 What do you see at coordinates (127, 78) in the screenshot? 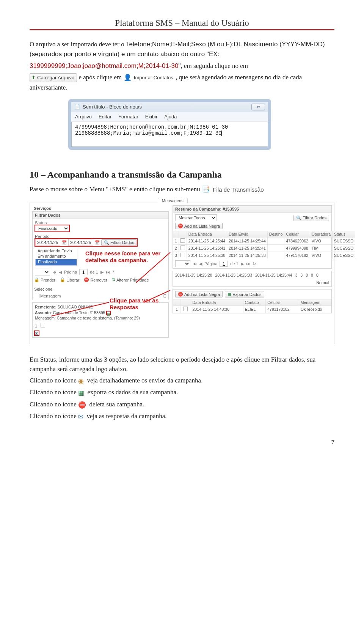
I see `person-icon: 👤` at bounding box center [127, 78].